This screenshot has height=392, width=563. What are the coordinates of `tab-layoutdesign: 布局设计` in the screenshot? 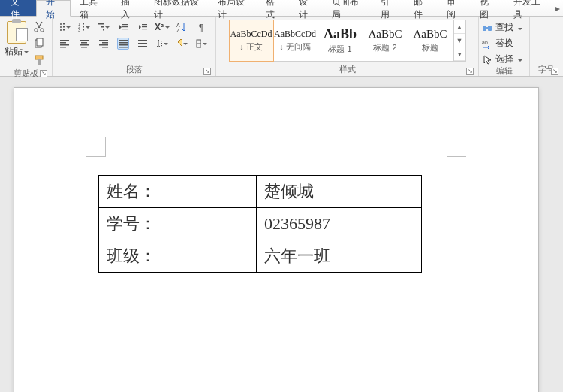 It's located at (233, 8).